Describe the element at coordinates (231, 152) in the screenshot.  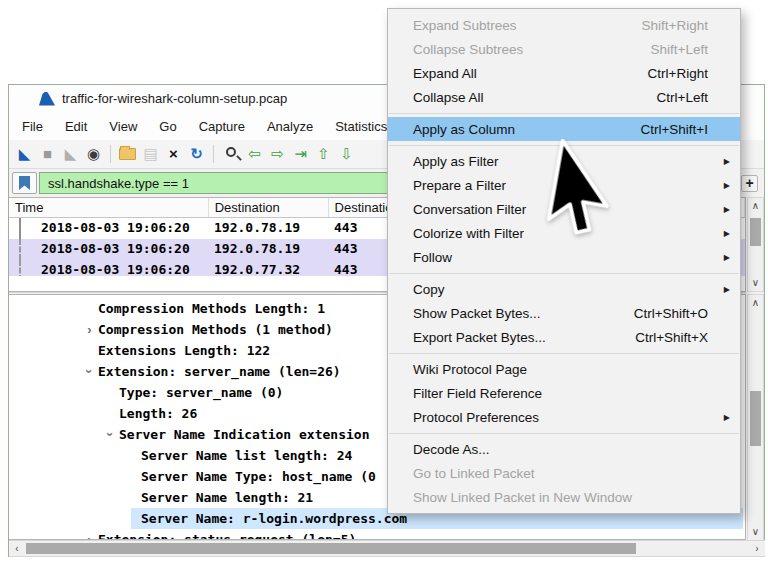
I see `find-packet-icon` at that location.